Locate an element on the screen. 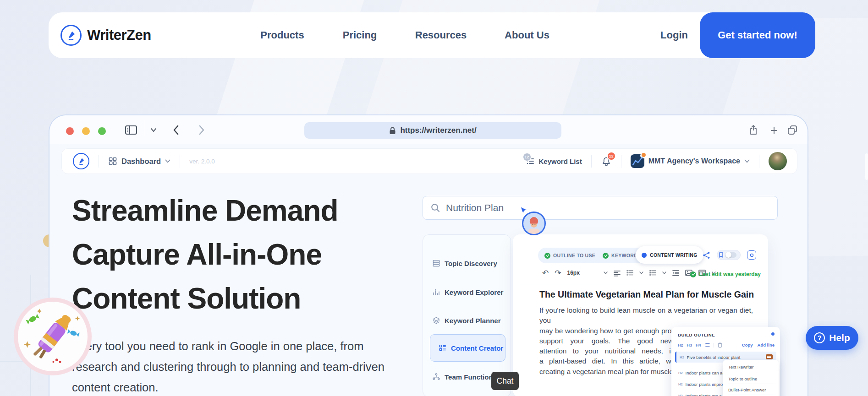  trash-icon is located at coordinates (720, 345).